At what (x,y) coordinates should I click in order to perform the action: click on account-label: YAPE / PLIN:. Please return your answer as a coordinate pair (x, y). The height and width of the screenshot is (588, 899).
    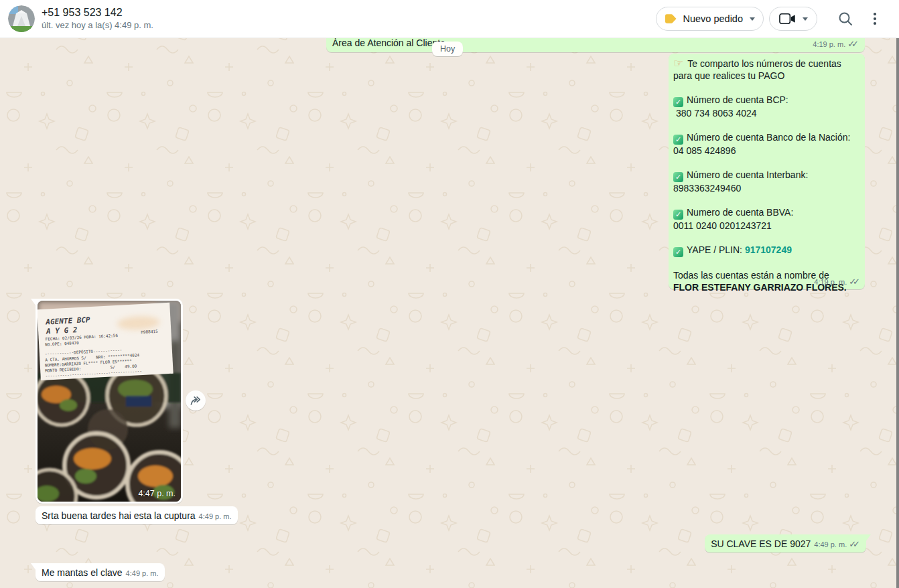
    Looking at the image, I should click on (715, 250).